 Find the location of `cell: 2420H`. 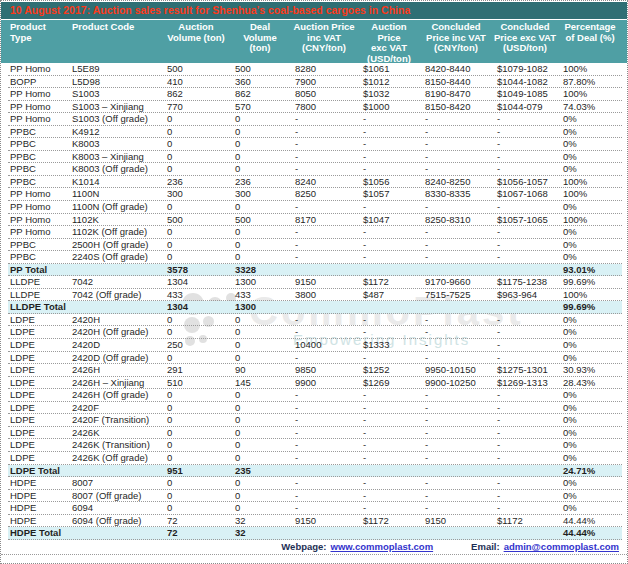

cell: 2420H is located at coordinates (116, 320).